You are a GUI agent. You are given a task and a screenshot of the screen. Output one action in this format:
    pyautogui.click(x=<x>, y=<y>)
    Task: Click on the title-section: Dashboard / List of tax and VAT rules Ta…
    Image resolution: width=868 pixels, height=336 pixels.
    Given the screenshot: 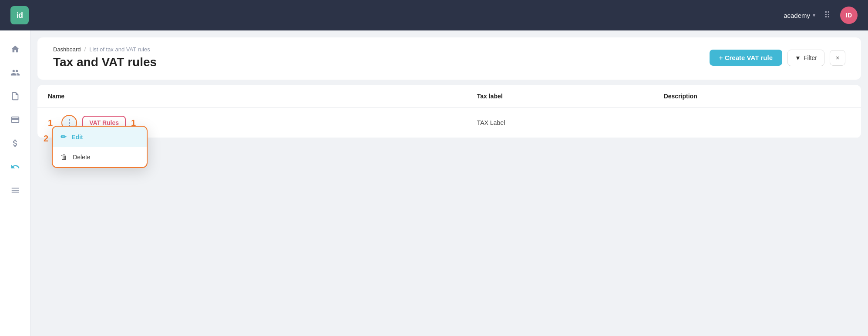 What is the action you would take?
    pyautogui.click(x=105, y=57)
    